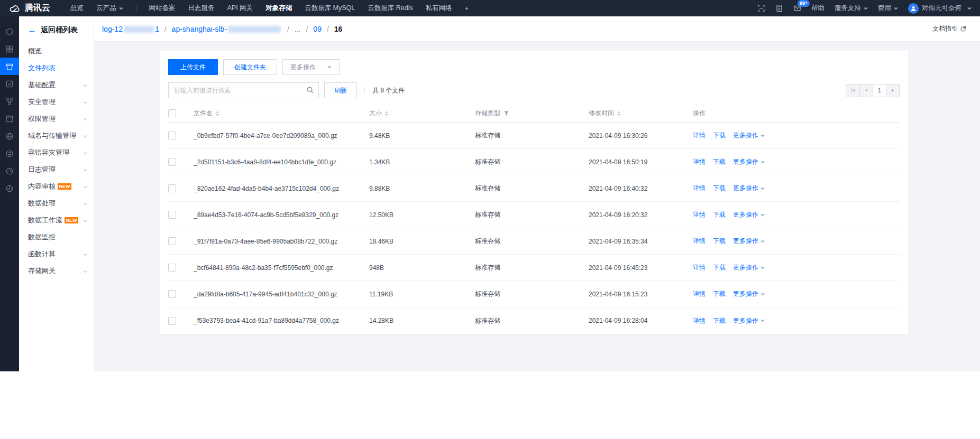  Describe the element at coordinates (10, 67) in the screenshot. I see `cos-storage-icon` at that location.